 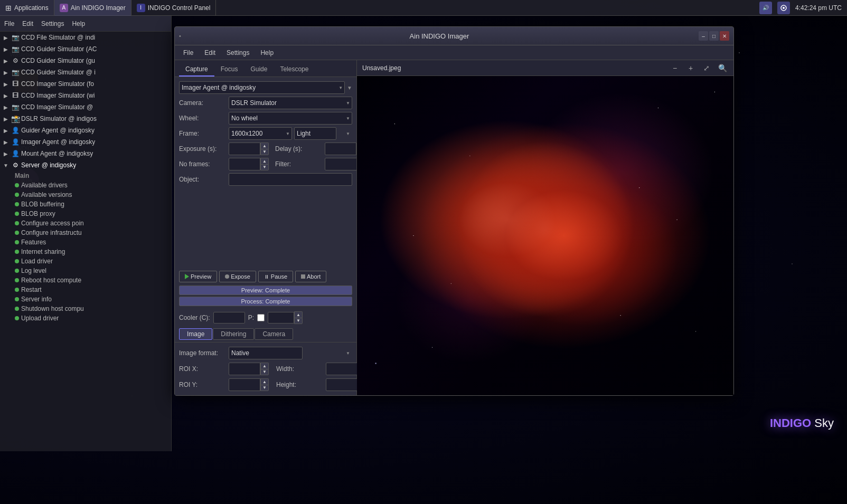 I want to click on roi-y-label: ROI Y:, so click(x=203, y=385).